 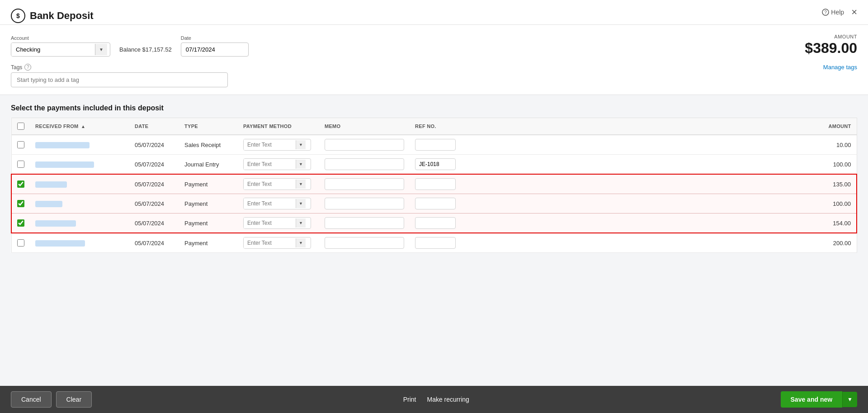 I want to click on table-row: 05/07/2024 Payment ▼ 100.00, so click(x=434, y=204).